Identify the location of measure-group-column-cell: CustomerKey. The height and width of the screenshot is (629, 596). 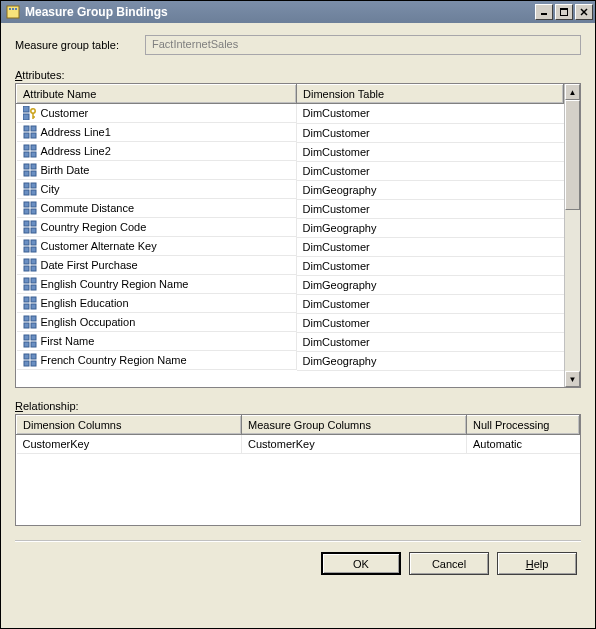
(354, 444).